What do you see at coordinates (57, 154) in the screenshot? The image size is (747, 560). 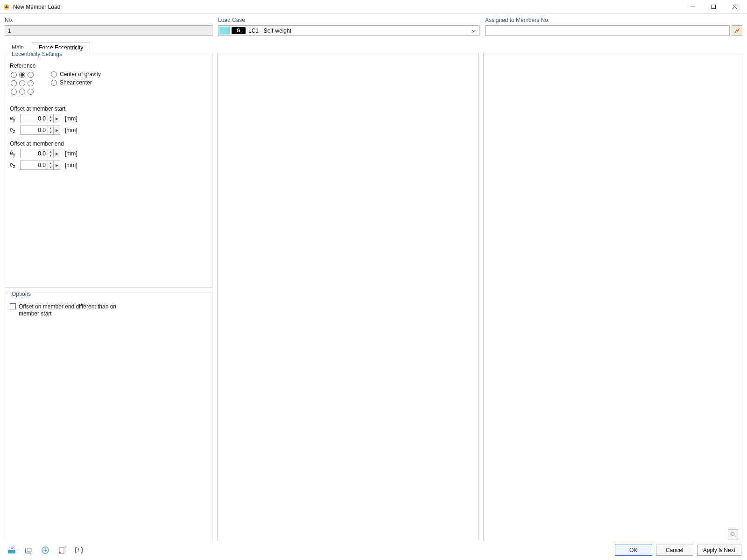 I see `ey-end-more: ▶` at bounding box center [57, 154].